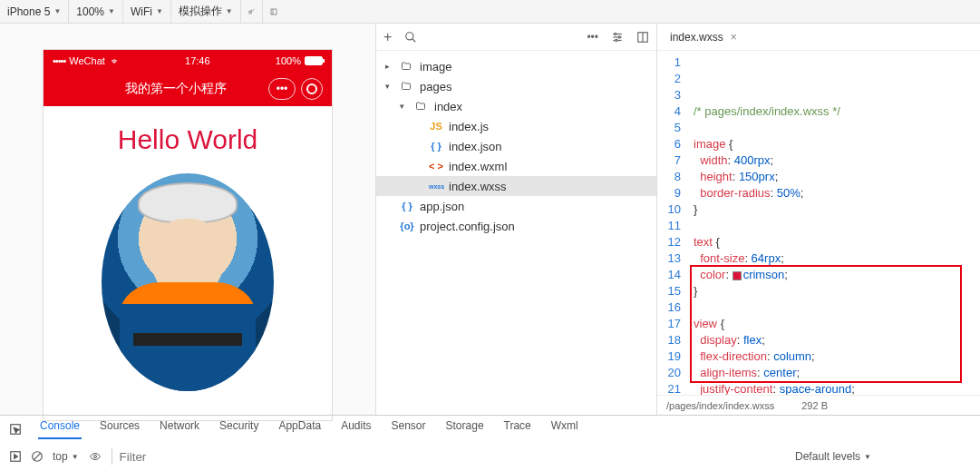 The image size is (980, 471). Describe the element at coordinates (643, 37) in the screenshot. I see `split-icon` at that location.